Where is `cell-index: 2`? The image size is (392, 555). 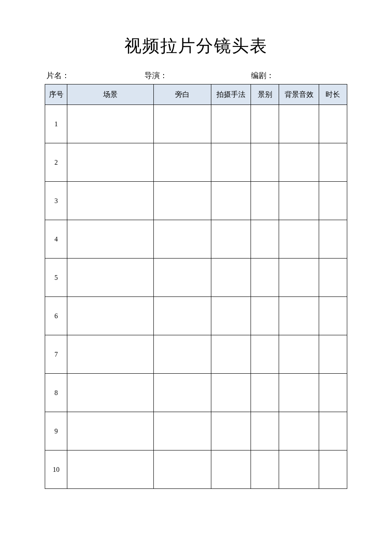 cell-index: 2 is located at coordinates (56, 163).